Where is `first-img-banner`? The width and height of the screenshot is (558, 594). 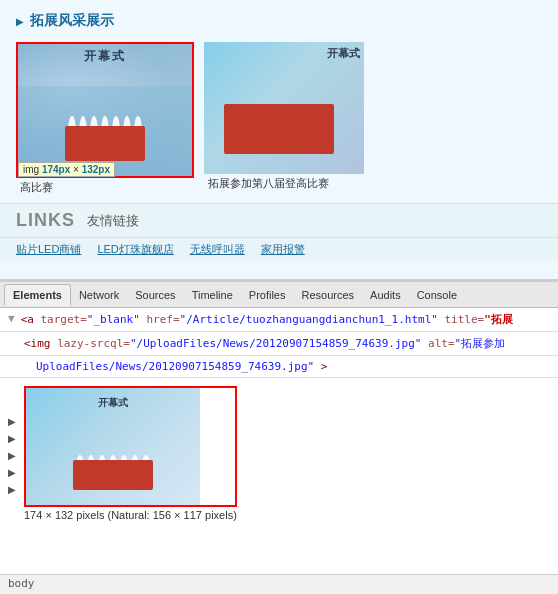 first-img-banner is located at coordinates (105, 144).